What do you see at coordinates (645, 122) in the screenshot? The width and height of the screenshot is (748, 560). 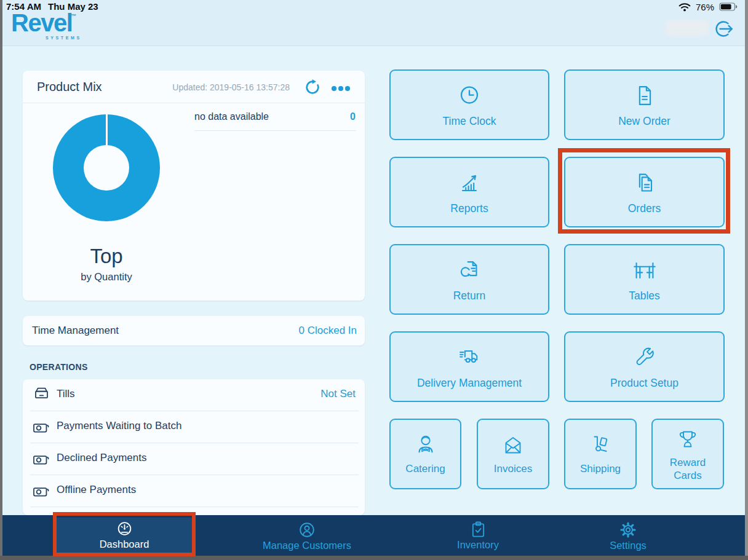 I see `tile-label: New Order` at bounding box center [645, 122].